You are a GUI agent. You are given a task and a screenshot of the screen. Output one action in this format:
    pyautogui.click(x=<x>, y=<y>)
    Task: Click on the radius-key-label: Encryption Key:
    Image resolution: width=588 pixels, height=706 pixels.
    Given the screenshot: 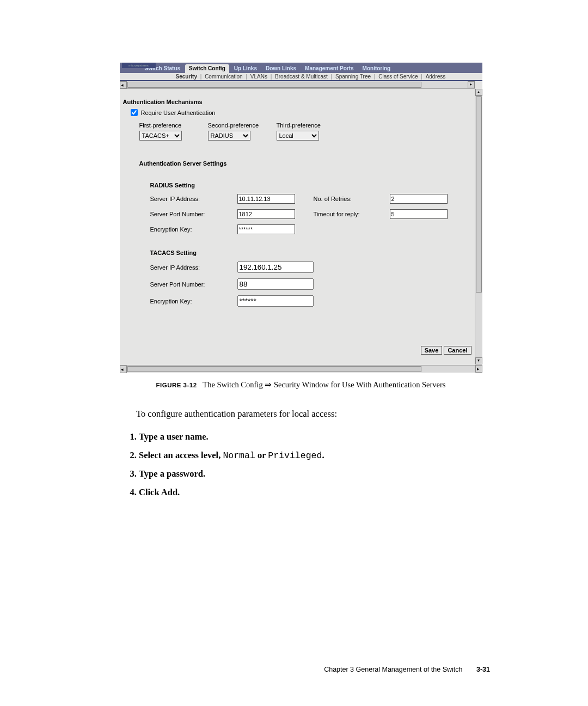 What is the action you would take?
    pyautogui.click(x=194, y=229)
    